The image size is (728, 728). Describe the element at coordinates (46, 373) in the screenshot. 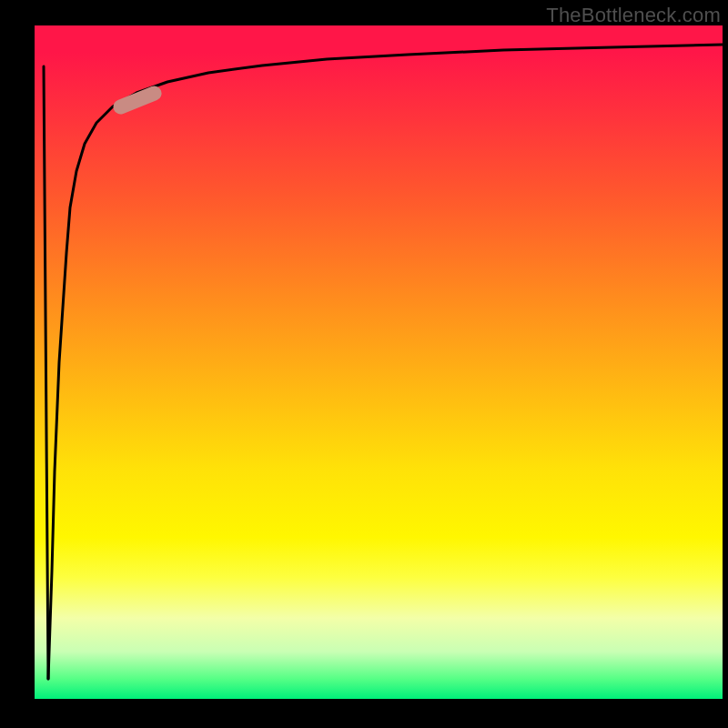

I see `curve-descending-leg` at that location.